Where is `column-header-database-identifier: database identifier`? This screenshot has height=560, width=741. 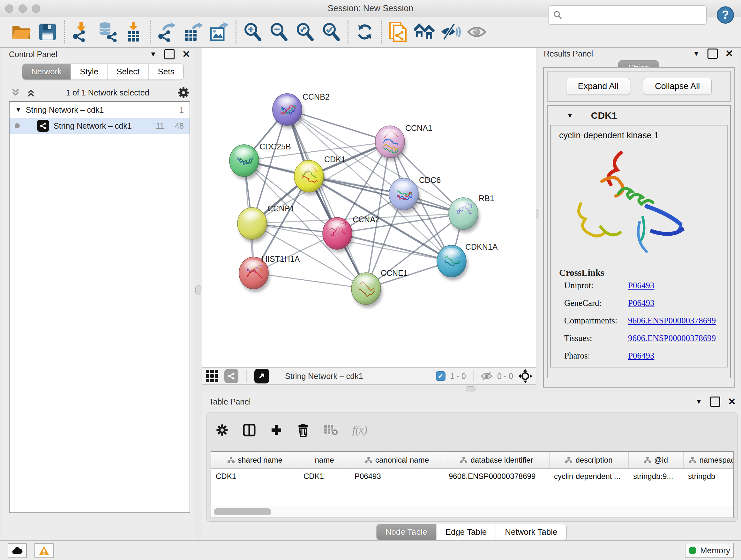
column-header-database-identifier: database identifier is located at coordinates (497, 460).